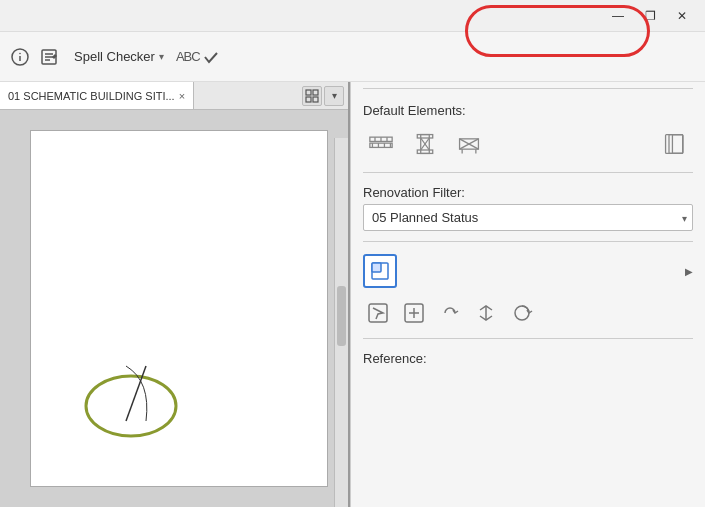 The image size is (705, 507). What do you see at coordinates (211, 57) in the screenshot?
I see `check-mark-icon` at bounding box center [211, 57].